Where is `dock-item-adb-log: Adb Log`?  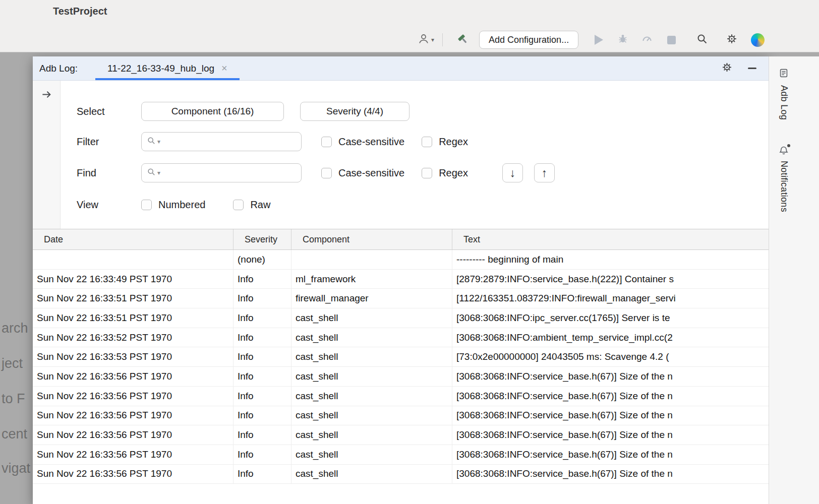 dock-item-adb-log: Adb Log is located at coordinates (784, 94).